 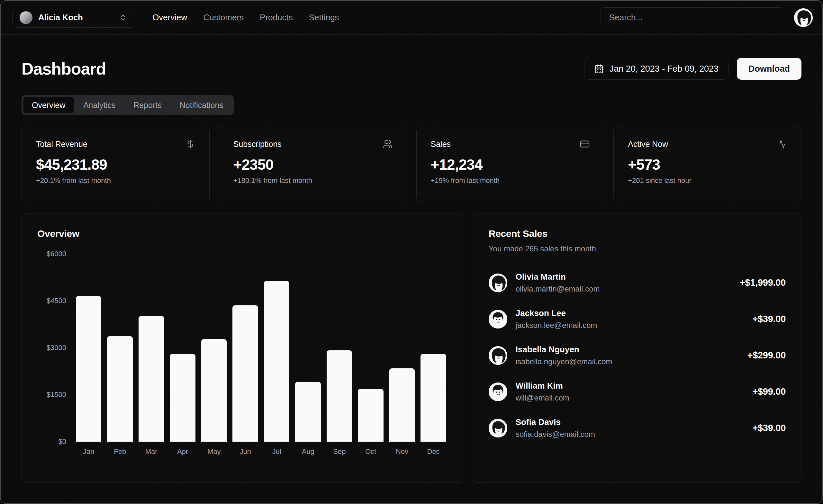 I want to click on x-axis-tick-label: Jan, so click(x=89, y=452).